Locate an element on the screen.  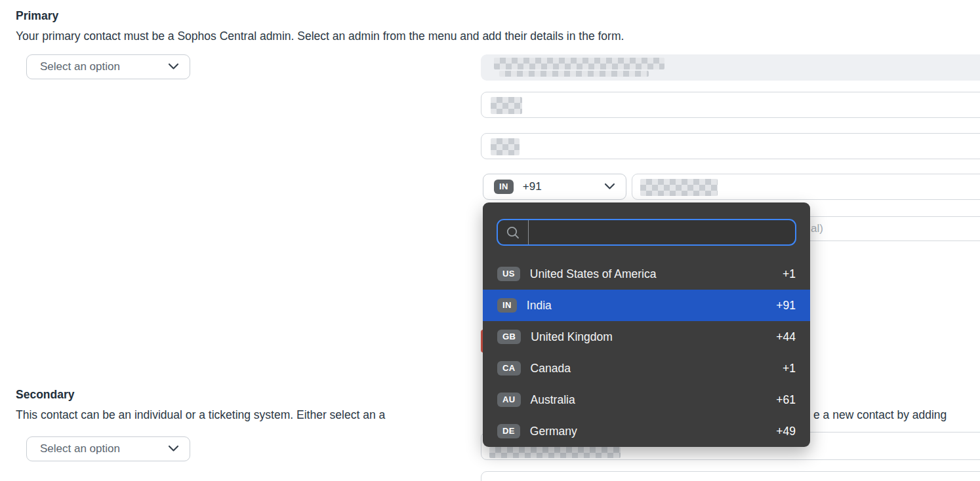
country-name-label: Canada is located at coordinates (551, 368).